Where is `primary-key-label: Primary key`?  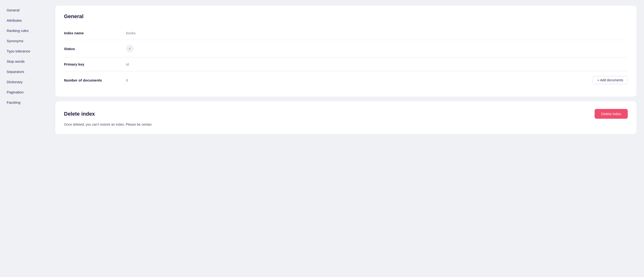 primary-key-label: Primary key is located at coordinates (95, 64).